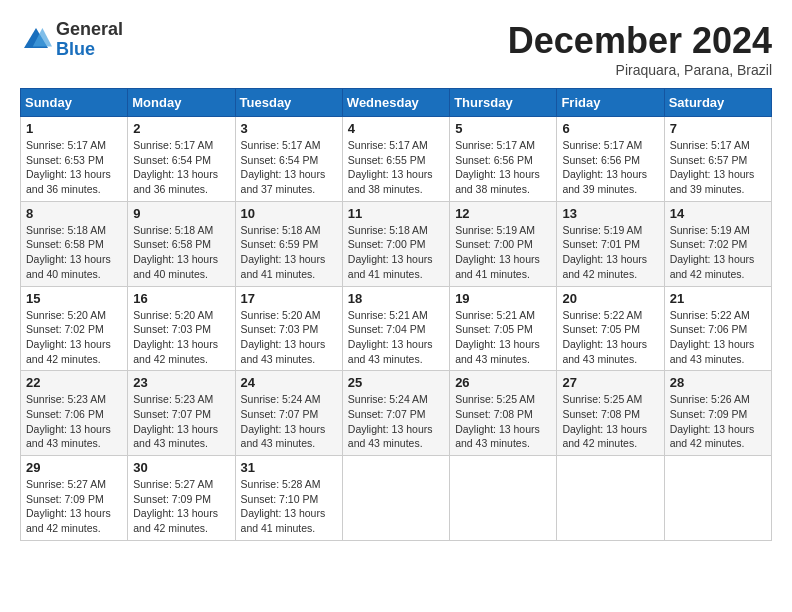  I want to click on logo-blue-text: Blue, so click(90, 50).